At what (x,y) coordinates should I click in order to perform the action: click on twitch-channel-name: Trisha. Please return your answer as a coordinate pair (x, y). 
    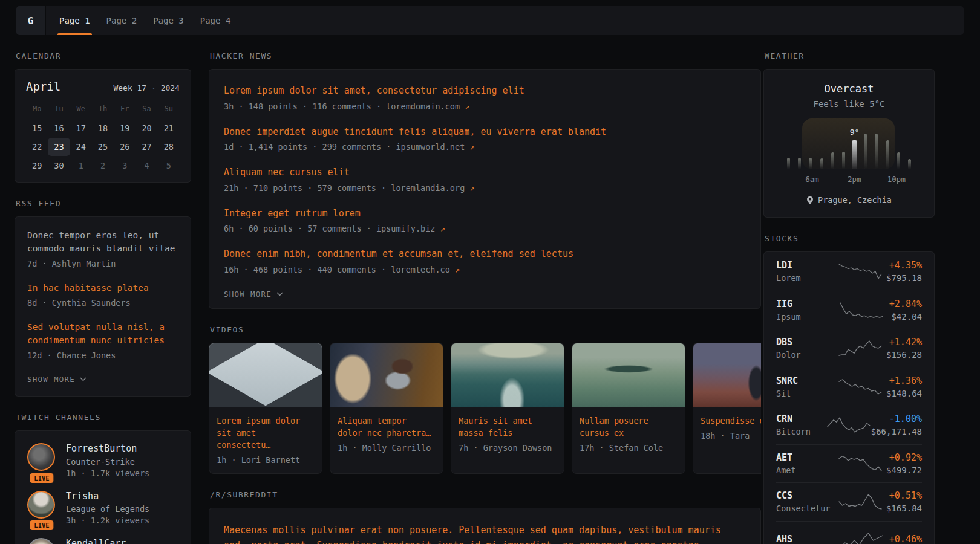
    Looking at the image, I should click on (108, 497).